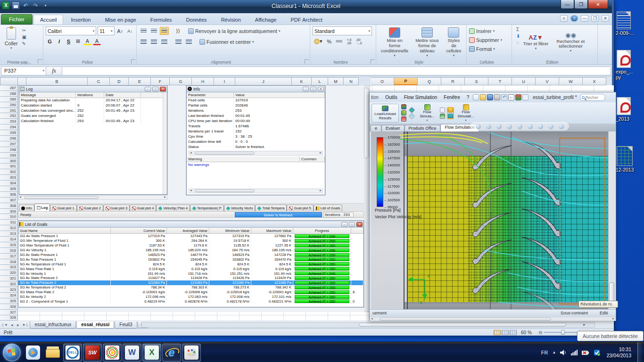 The width and height of the screenshot is (644, 362). I want to click on font-dialog-launcher, so click(133, 61).